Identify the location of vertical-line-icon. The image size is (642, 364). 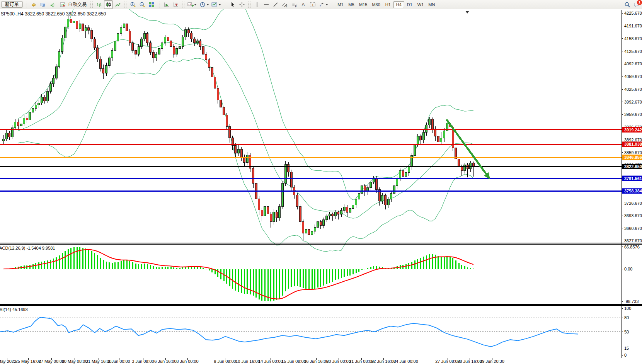
(257, 5).